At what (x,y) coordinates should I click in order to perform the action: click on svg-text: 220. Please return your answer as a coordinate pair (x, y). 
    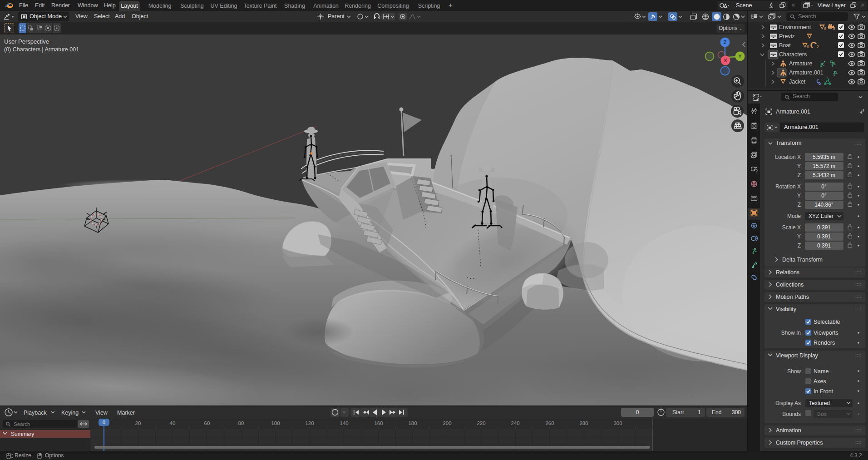
    Looking at the image, I should click on (481, 423).